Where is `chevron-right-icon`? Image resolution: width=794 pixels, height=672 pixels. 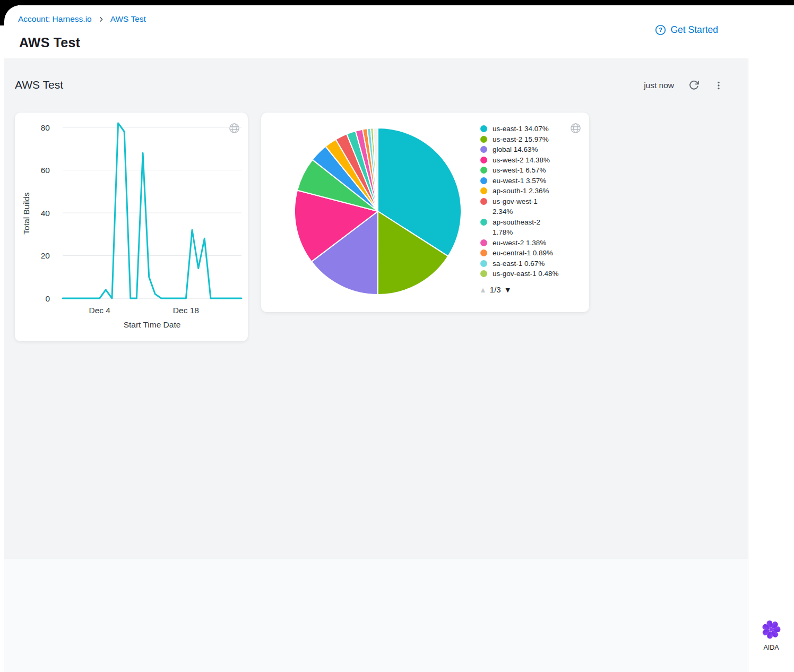
chevron-right-icon is located at coordinates (101, 19).